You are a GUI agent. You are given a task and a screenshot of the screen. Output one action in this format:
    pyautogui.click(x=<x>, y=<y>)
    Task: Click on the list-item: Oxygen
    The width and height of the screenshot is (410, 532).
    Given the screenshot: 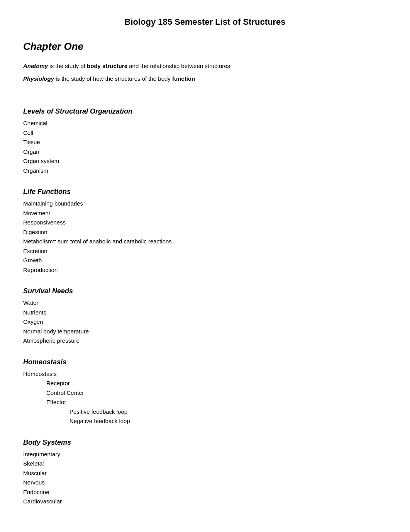 What is the action you would take?
    pyautogui.click(x=205, y=322)
    